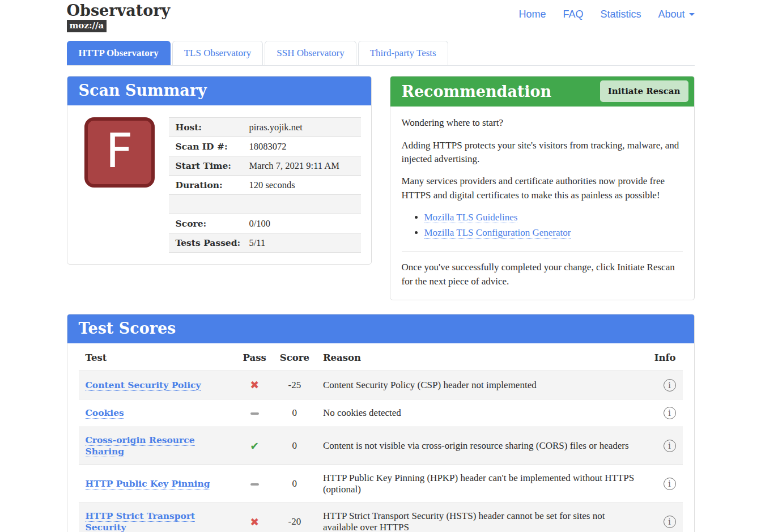 The image size is (761, 532). I want to click on observatory-tabs: HTTP ObservatoryTLS ObservatorySSH Obser…, so click(381, 53).